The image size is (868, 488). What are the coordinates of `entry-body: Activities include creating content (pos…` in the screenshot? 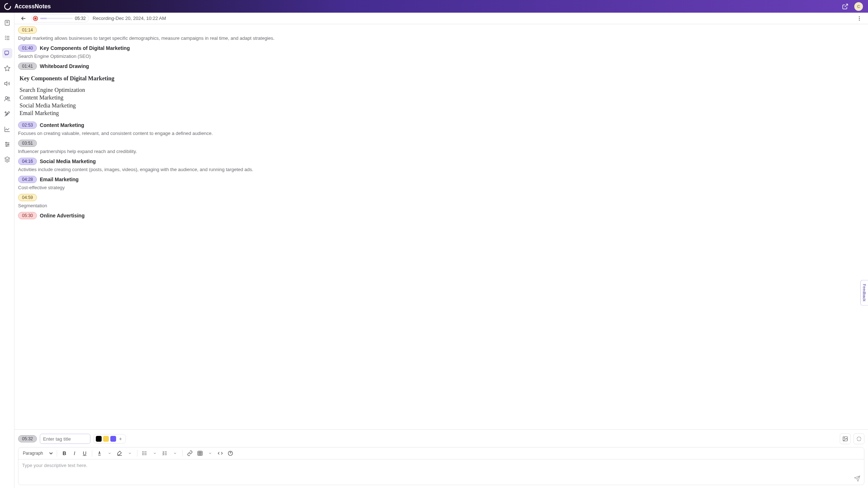 It's located at (441, 169).